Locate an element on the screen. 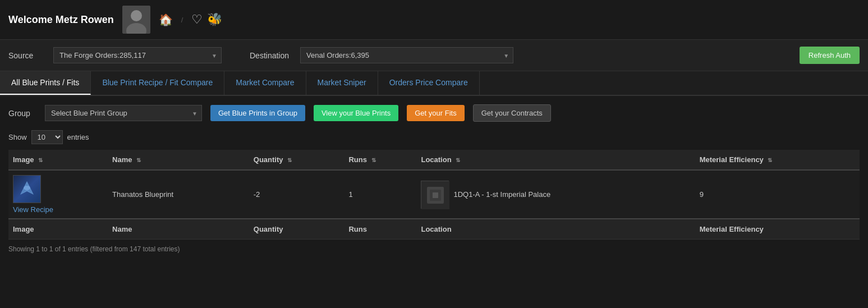 The width and height of the screenshot is (868, 308). sort-icon-me: ⇅ is located at coordinates (770, 160).